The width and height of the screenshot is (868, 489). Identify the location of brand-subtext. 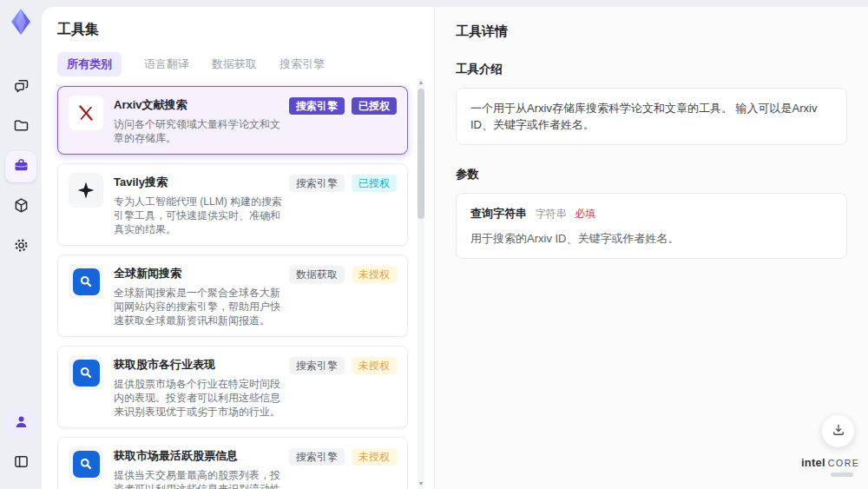
(842, 474).